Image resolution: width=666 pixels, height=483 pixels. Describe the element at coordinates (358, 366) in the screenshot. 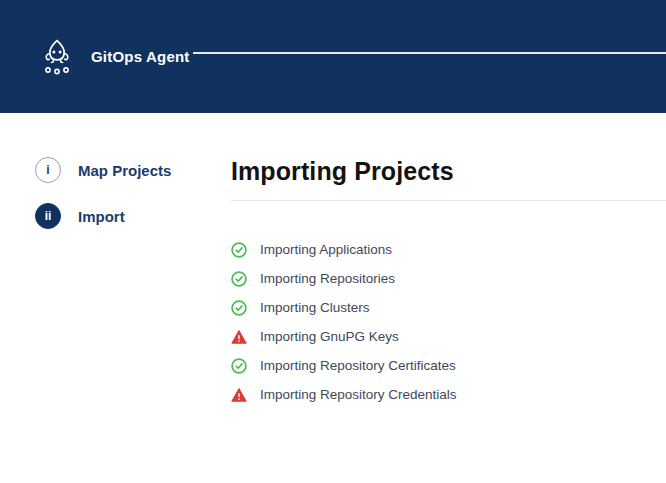

I see `import-status-label: Importing Repository Certificates` at that location.